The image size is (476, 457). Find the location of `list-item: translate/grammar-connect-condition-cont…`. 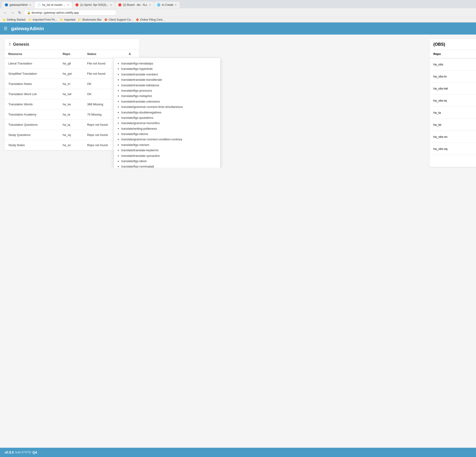

list-item: translate/grammar-connect-condition-cont… is located at coordinates (169, 139).